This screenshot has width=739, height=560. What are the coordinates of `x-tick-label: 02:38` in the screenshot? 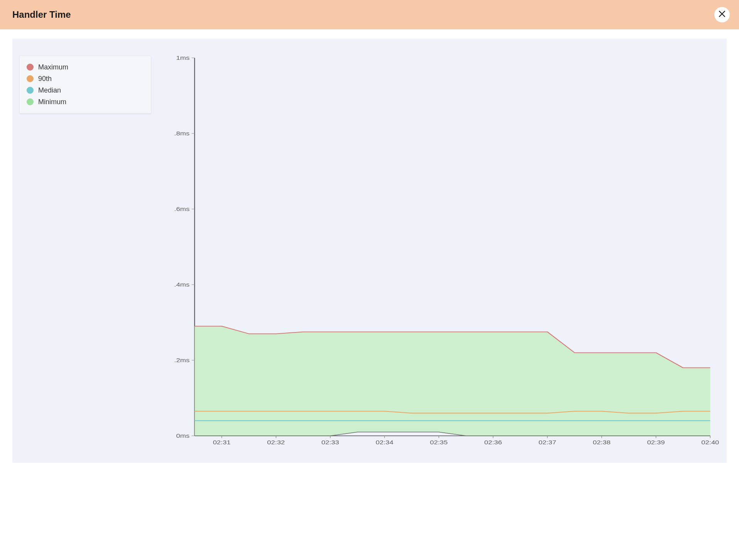 It's located at (602, 442).